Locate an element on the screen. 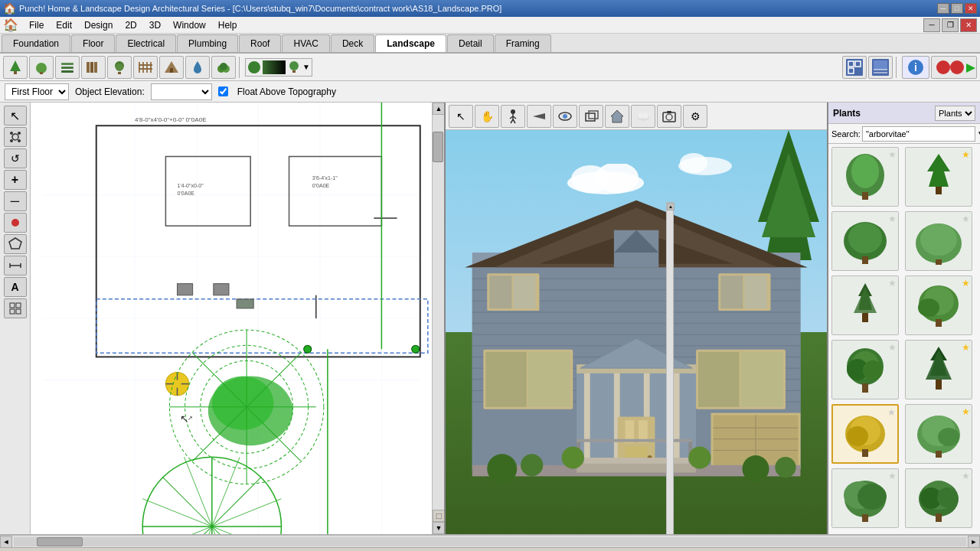 This screenshot has height=551, width=980. add-tool-button: + is located at coordinates (15, 180).